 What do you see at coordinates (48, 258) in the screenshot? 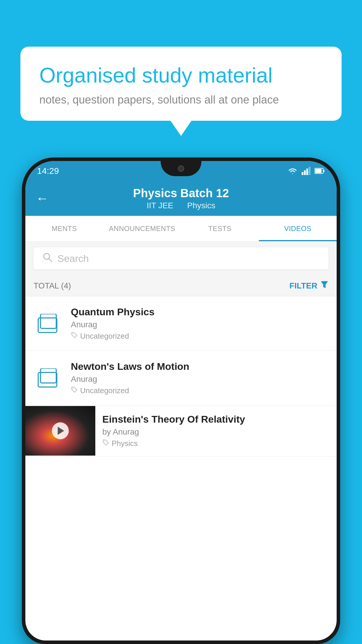
I see `search-icon` at bounding box center [48, 258].